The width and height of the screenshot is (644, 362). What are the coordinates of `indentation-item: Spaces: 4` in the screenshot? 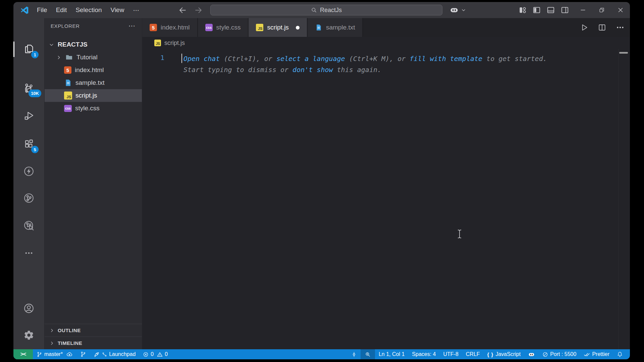 It's located at (424, 354).